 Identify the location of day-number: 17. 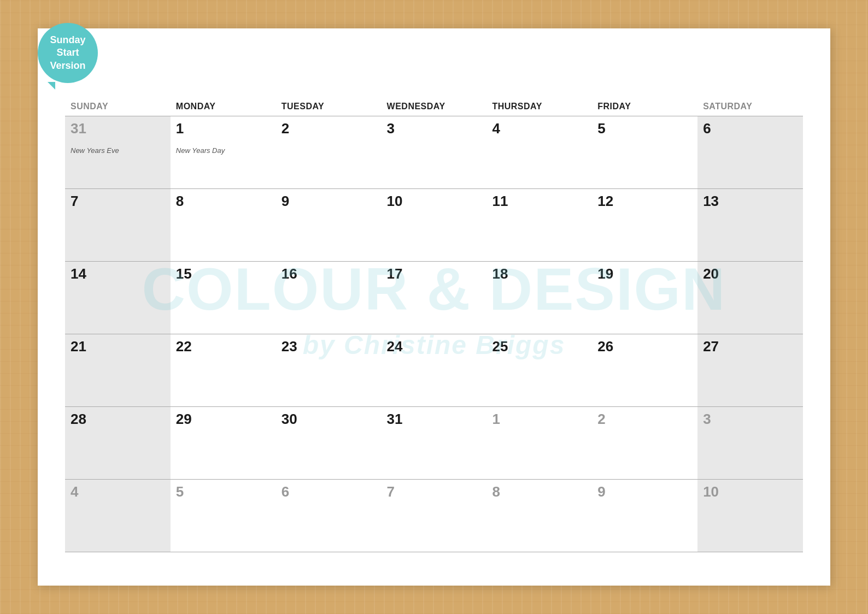
(395, 274).